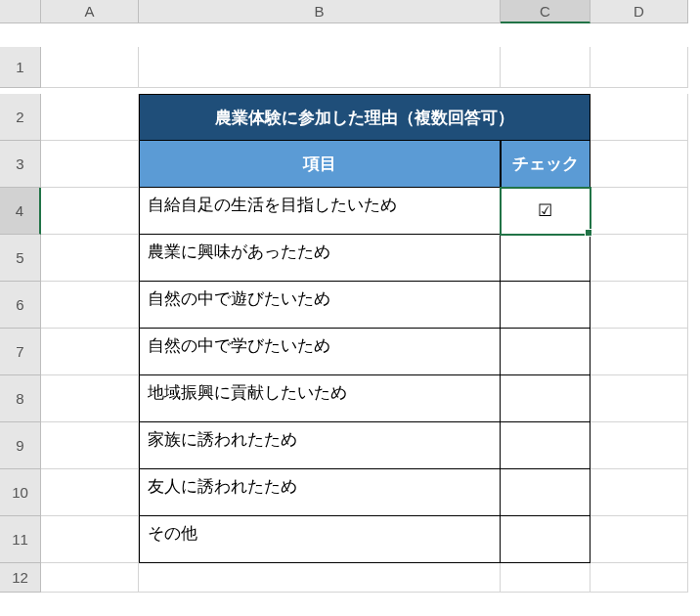 This screenshot has height=616, width=700. I want to click on cell-C12, so click(546, 578).